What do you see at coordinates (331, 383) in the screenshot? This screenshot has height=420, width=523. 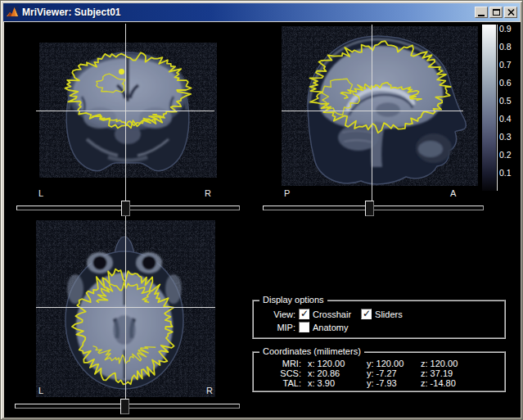 I see `tal-x-value: x: 3.90` at bounding box center [331, 383].